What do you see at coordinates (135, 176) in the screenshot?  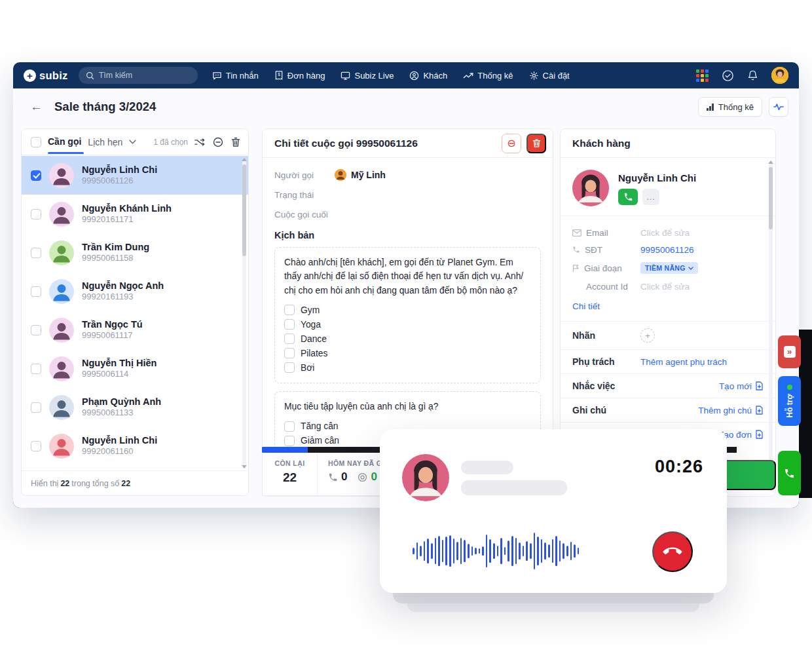 I see `contact-row: Nguyễn Linh Chi 99950061126` at bounding box center [135, 176].